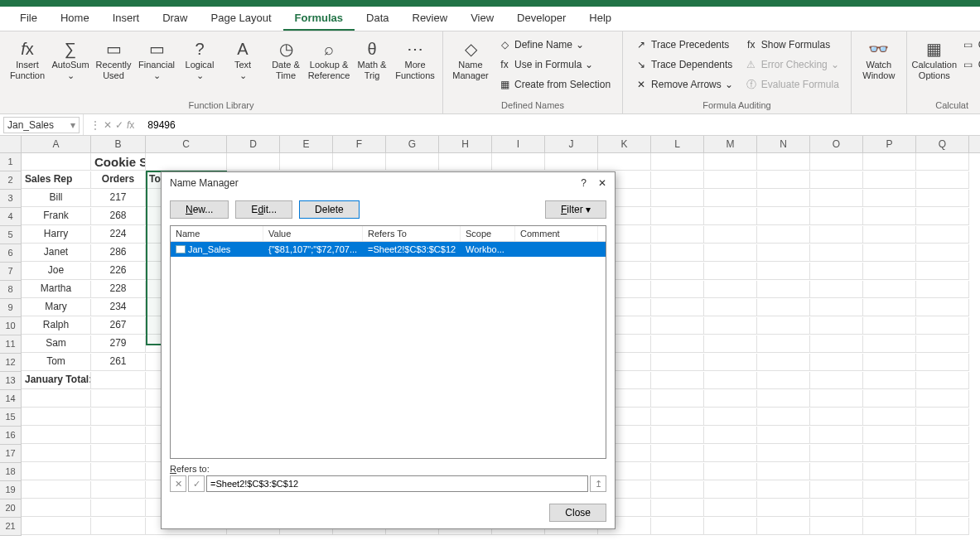 This screenshot has width=980, height=545. Describe the element at coordinates (186, 144) in the screenshot. I see `col-header: C` at that location.